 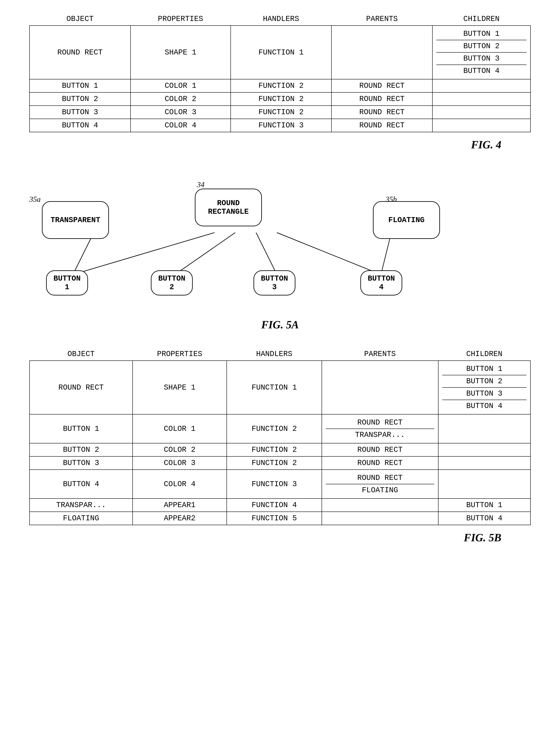 I want to click on fig4-col-children: CHILDREN, so click(x=481, y=19).